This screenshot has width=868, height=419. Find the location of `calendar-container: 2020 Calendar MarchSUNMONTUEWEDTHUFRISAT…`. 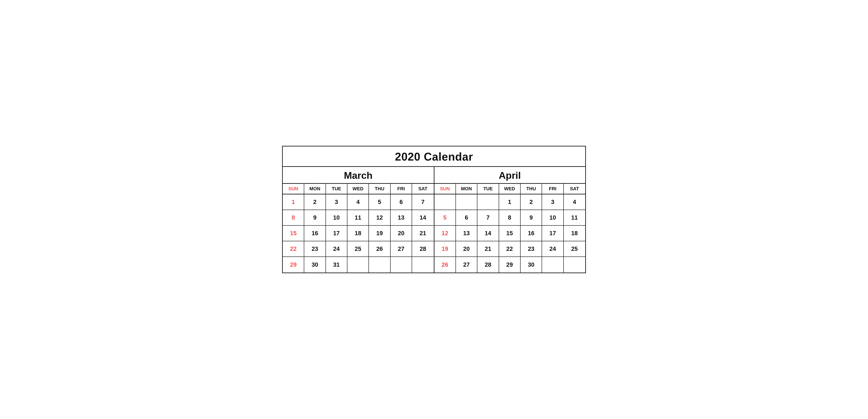

calendar-container: 2020 Calendar MarchSUNMONTUEWEDTHUFRISAT… is located at coordinates (434, 210).